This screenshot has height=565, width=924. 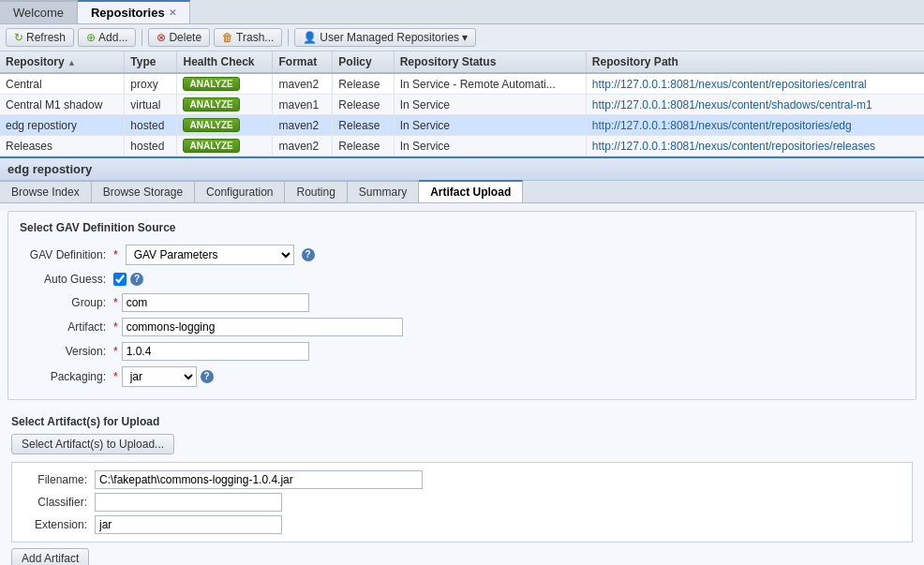 What do you see at coordinates (67, 255) in the screenshot?
I see `gav-definition-label: GAV Definition:` at bounding box center [67, 255].